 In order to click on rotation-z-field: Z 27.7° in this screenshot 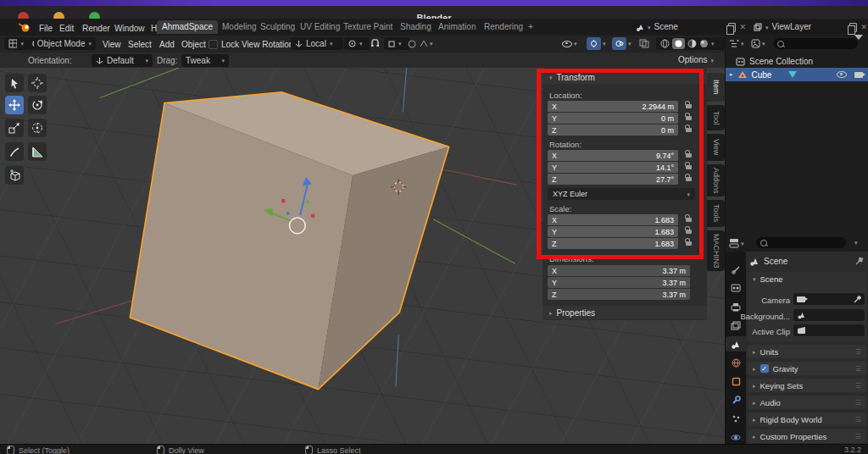, I will do `click(613, 180)`.